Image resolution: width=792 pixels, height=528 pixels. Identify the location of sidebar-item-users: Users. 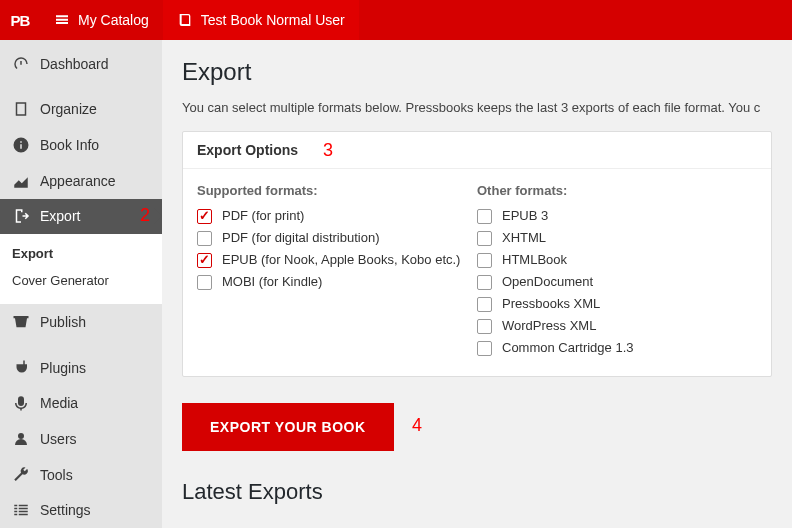
(81, 439).